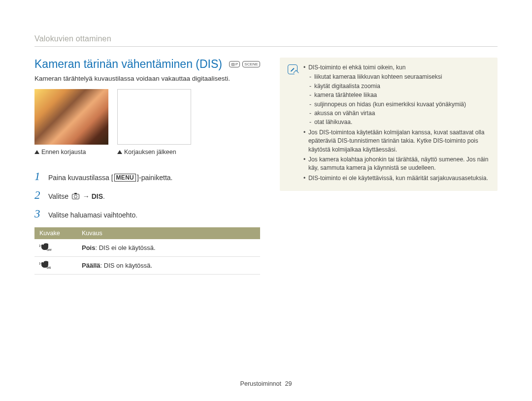 The height and width of the screenshot is (401, 532). Describe the element at coordinates (397, 95) in the screenshot. I see `note-item: DIS-toiminto ei ehkä toimi oikein, kun l…` at that location.